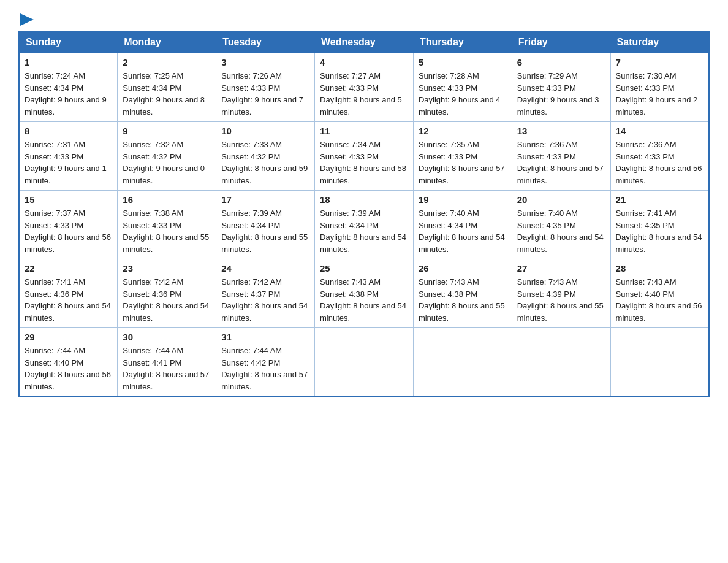  I want to click on day-info: Sunrise: 7:40 AMSunset: 4:35 PMDaylight:…, so click(561, 231).